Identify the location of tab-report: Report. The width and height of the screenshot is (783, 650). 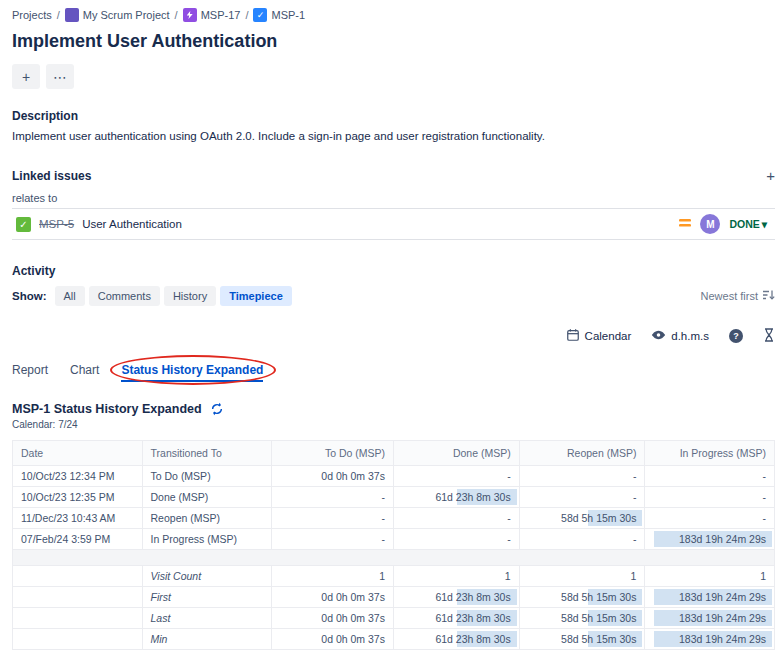
(30, 371).